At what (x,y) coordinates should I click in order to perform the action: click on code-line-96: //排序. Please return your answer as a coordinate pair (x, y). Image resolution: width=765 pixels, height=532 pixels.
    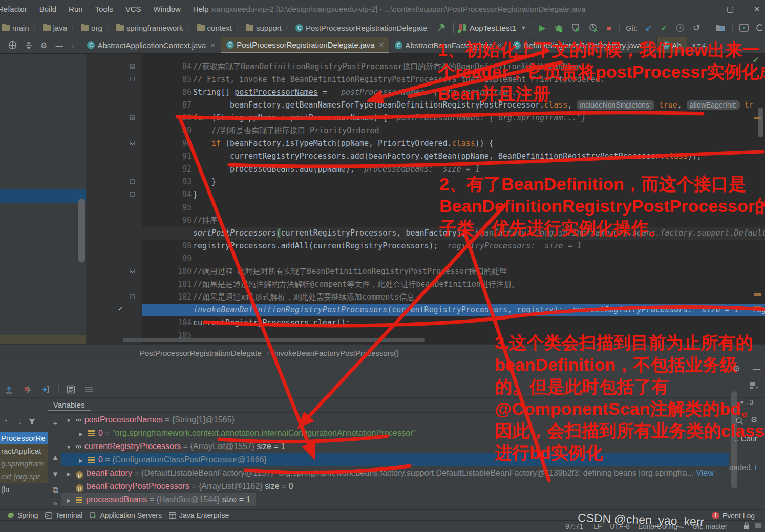
    Looking at the image, I should click on (454, 220).